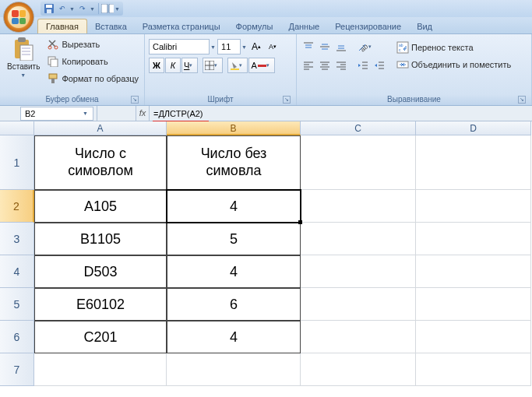 The image size is (532, 397). Describe the element at coordinates (368, 26) in the screenshot. I see `tab-review: Рецензирование` at that location.